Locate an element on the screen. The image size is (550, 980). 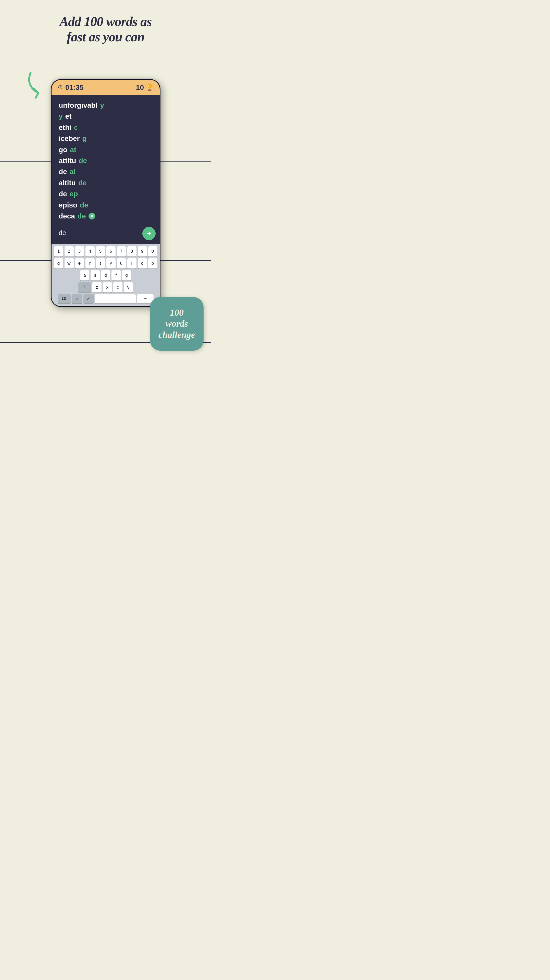
keyboard-row-qwerty: q w e r t y u i o p is located at coordinates (106, 263).